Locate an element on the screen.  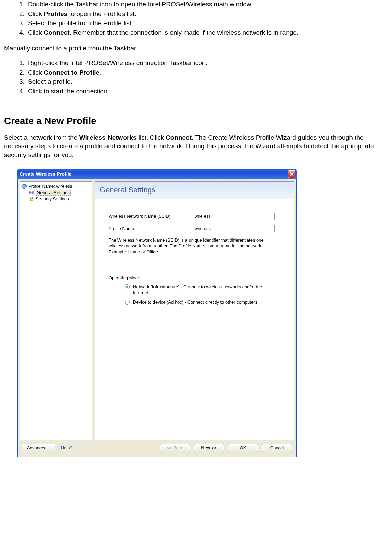
ssid-label: Wireless Network Name (SSID): is located at coordinates (151, 216).